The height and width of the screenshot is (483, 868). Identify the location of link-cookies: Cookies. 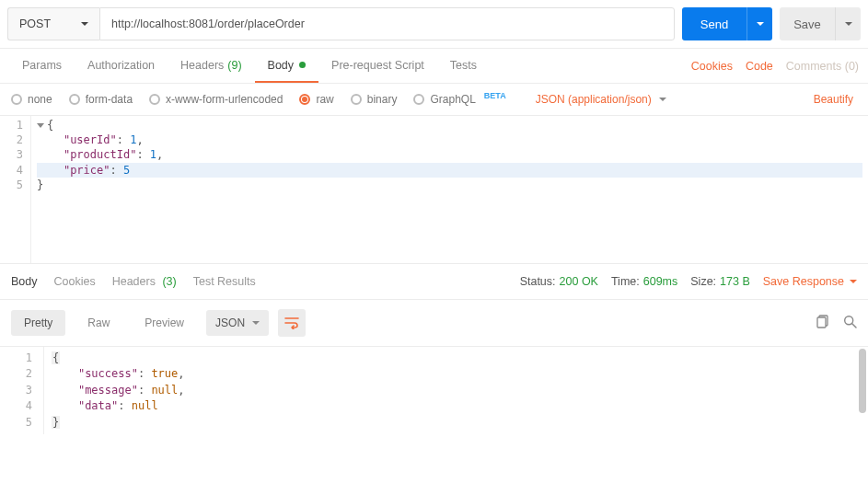
(712, 66).